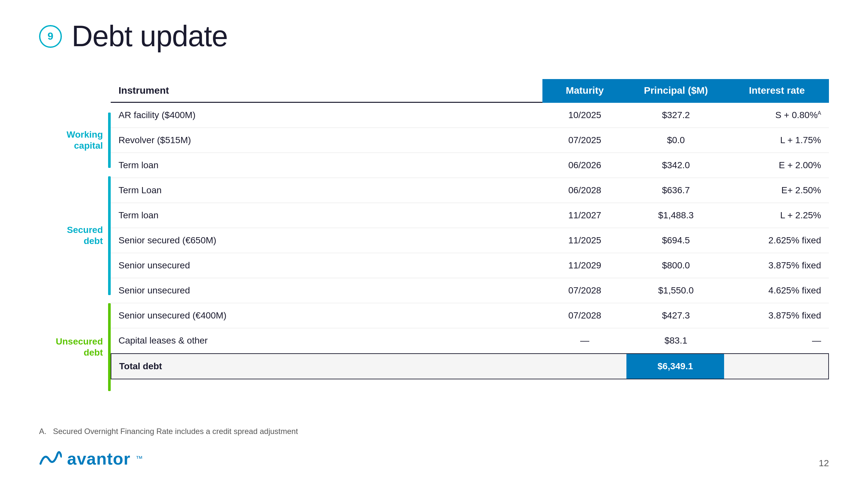  What do you see at coordinates (676, 140) in the screenshot?
I see `cell-principal: $0.0` at bounding box center [676, 140].